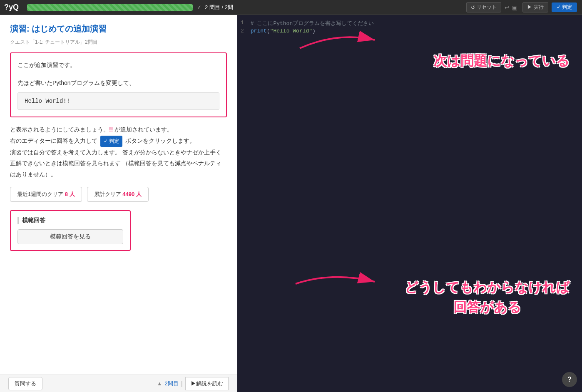  I want to click on sample-answer-title: 模範回答, so click(70, 221).